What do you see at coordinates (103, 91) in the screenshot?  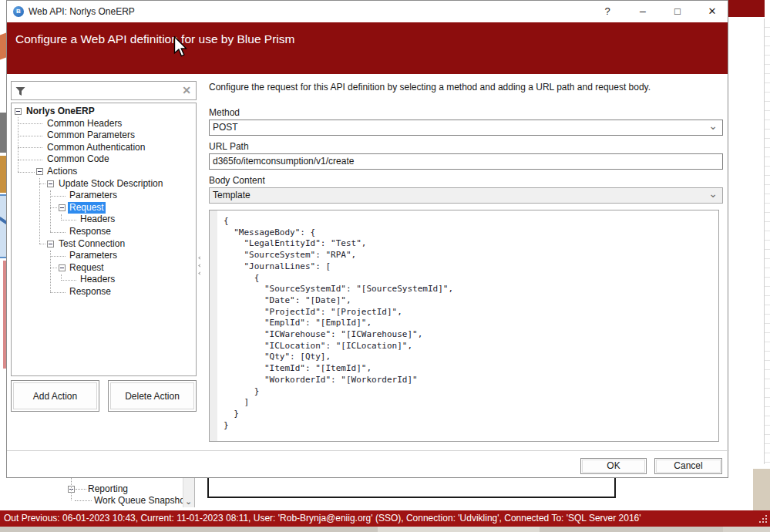 I see `tree-filter-input: ✕` at bounding box center [103, 91].